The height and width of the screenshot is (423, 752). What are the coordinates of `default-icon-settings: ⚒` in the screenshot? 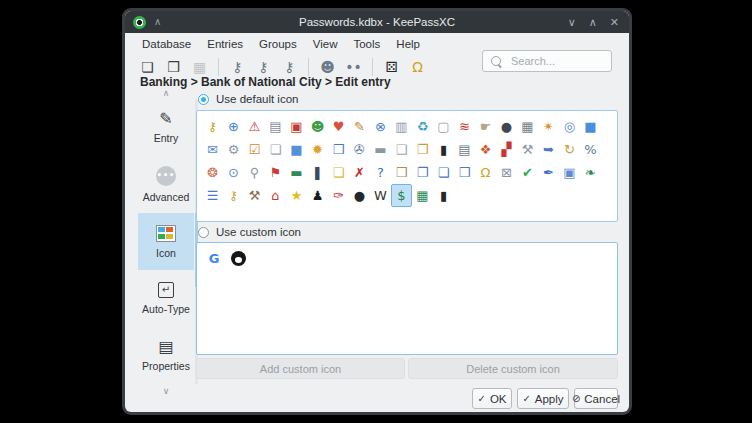 It's located at (528, 150).